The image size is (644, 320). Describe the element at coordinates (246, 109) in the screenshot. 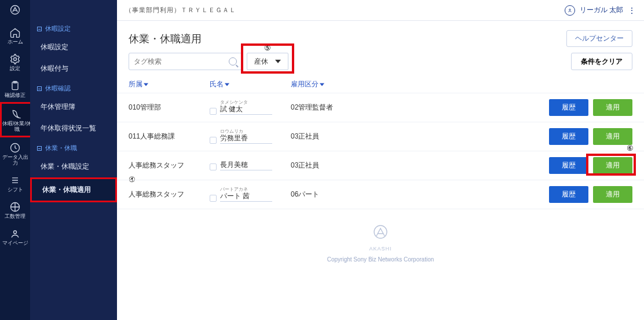

I see `employee-name: 試 健太` at that location.